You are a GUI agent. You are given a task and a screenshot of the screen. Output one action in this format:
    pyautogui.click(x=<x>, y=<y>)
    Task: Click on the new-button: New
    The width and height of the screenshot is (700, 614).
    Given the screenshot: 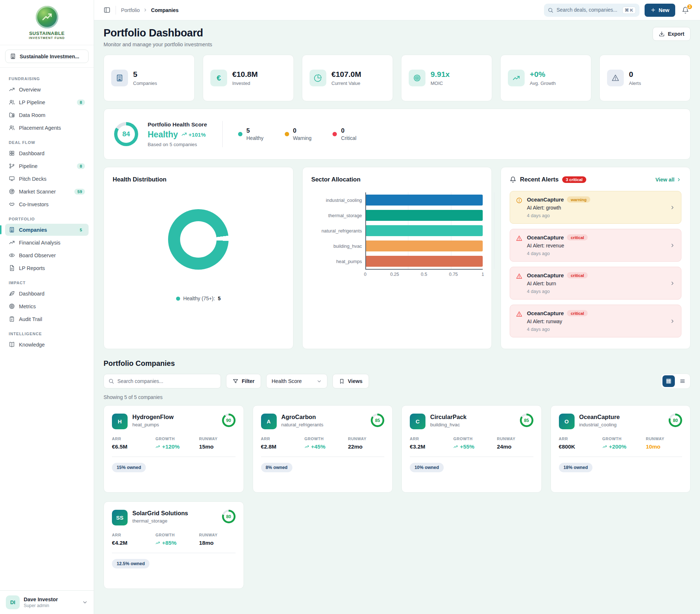 What is the action you would take?
    pyautogui.click(x=660, y=10)
    